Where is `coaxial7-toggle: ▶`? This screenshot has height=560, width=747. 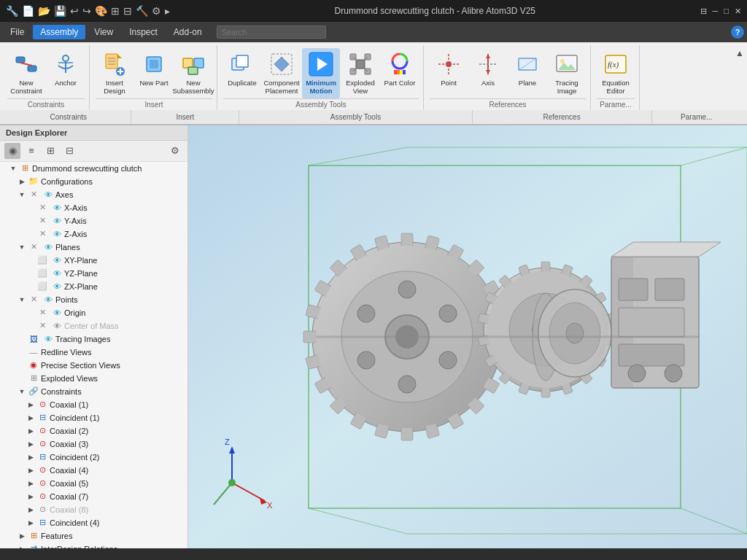
coaxial7-toggle: ▶ is located at coordinates (31, 497).